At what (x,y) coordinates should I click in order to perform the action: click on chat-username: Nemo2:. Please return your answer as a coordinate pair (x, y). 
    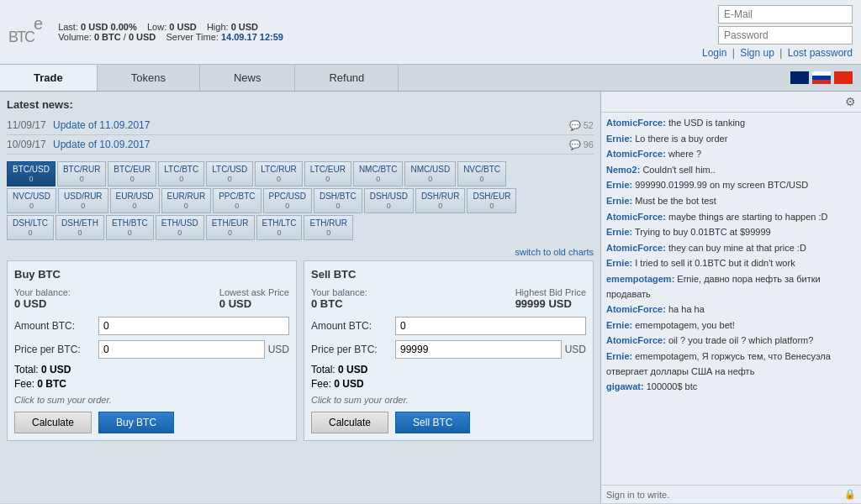
    Looking at the image, I should click on (623, 170).